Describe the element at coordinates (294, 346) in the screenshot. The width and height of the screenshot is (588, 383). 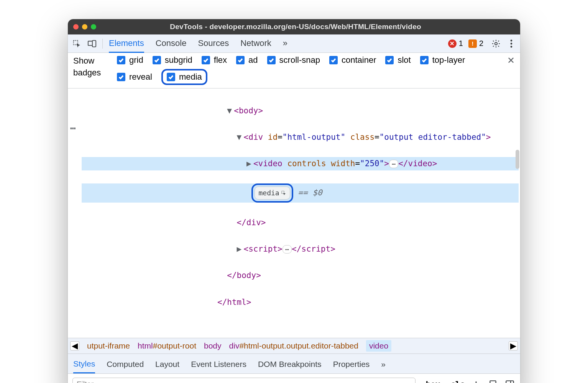
I see `dom-breadcrumbs: ◀ utput-iframe html#output-root body div…` at that location.